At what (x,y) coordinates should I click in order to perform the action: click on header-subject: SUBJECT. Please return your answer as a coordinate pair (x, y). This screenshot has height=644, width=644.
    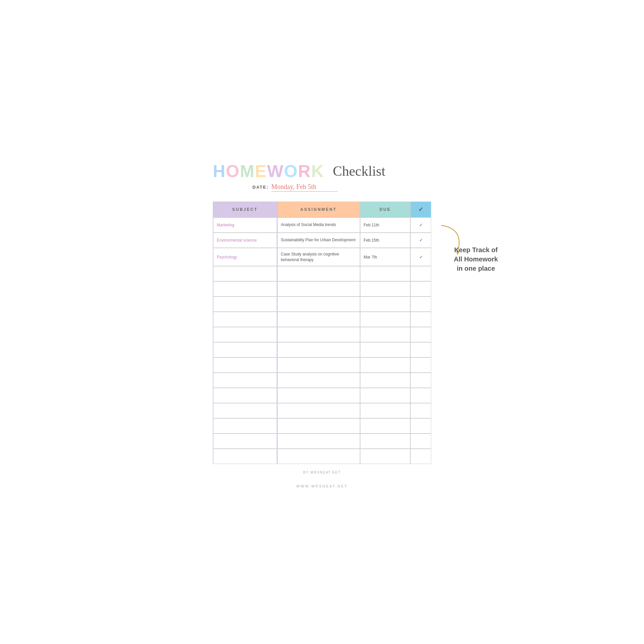
    Looking at the image, I should click on (245, 209).